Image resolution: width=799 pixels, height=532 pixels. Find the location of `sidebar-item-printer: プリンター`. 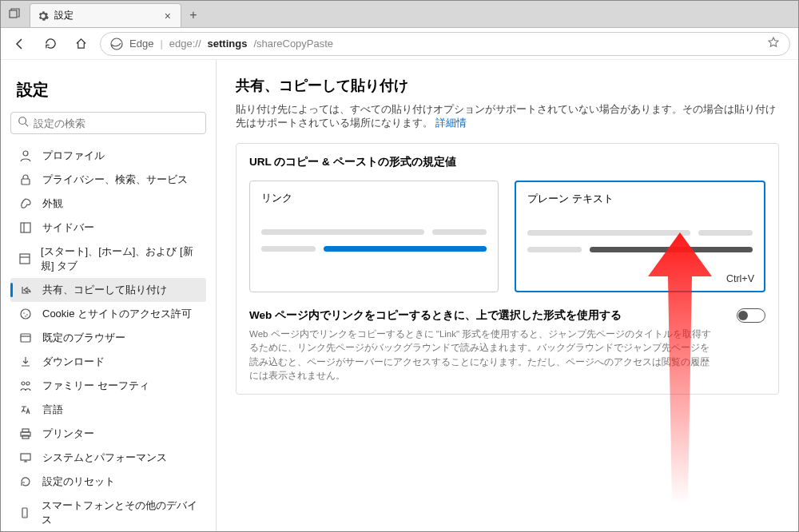

sidebar-item-printer: プリンター is located at coordinates (109, 434).